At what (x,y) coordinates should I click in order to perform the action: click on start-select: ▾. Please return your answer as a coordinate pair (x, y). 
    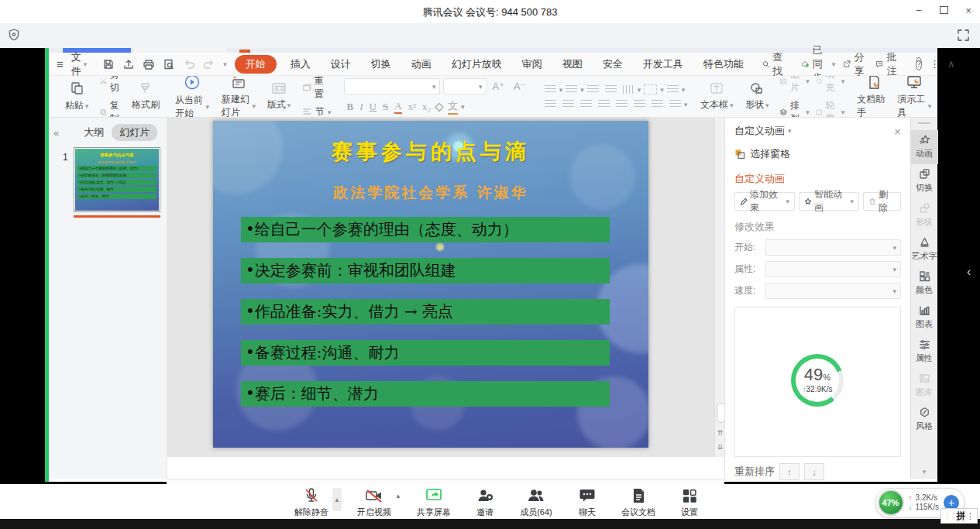
    Looking at the image, I should click on (834, 248).